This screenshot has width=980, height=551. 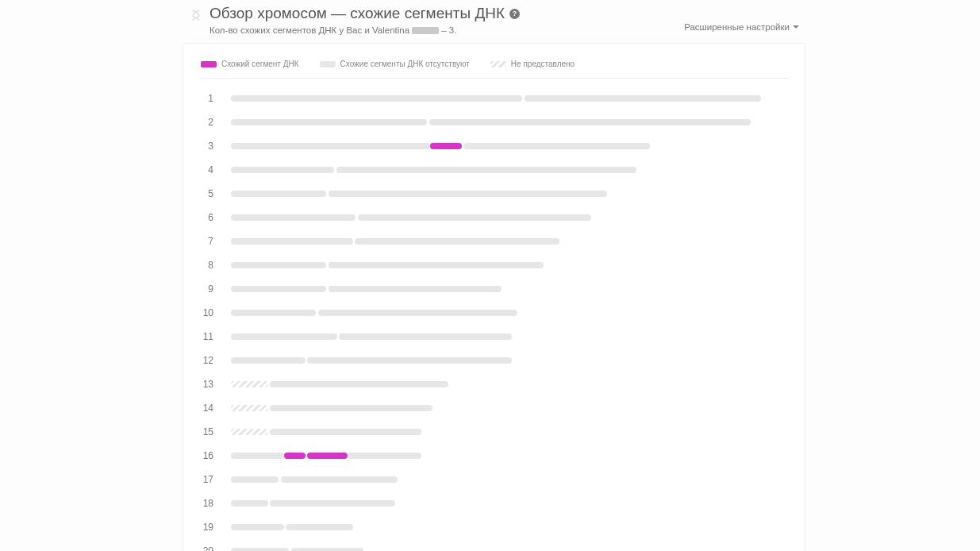 I want to click on chromosome-icon, so click(x=196, y=15).